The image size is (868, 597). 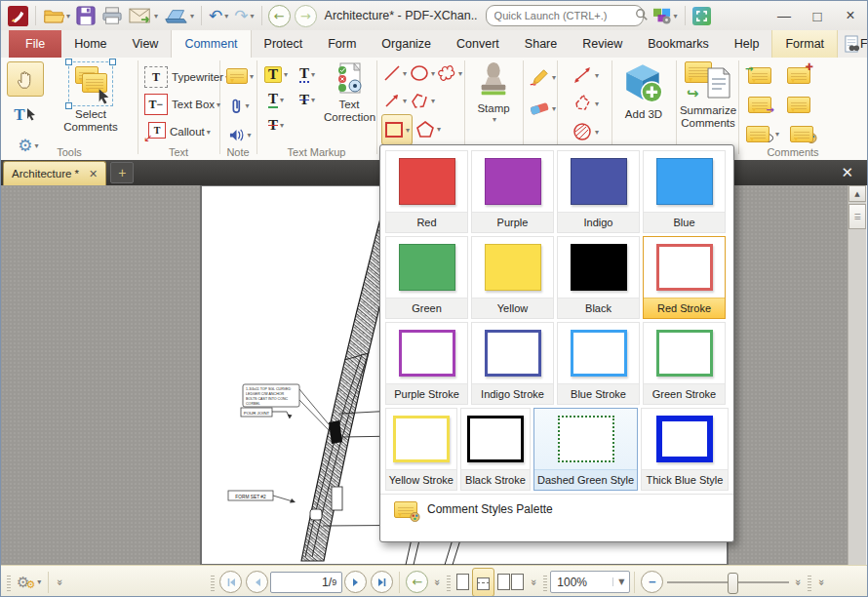 What do you see at coordinates (585, 103) in the screenshot?
I see `perimeter-tool-button: ▾` at bounding box center [585, 103].